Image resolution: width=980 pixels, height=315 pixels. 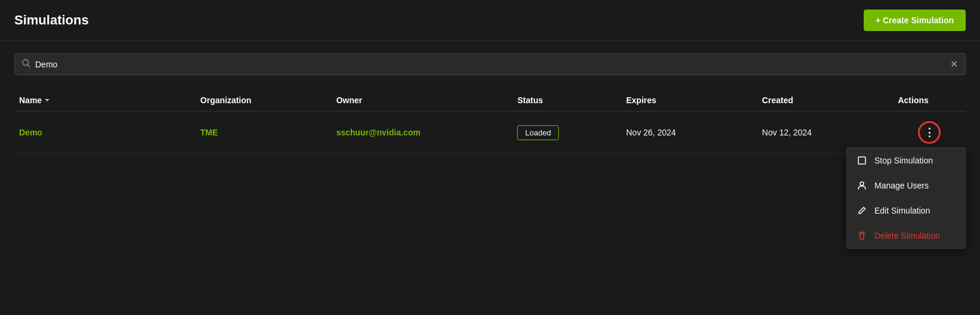 What do you see at coordinates (929, 132) in the screenshot?
I see `cell-actions: ⋮ Stop Simulation` at bounding box center [929, 132].